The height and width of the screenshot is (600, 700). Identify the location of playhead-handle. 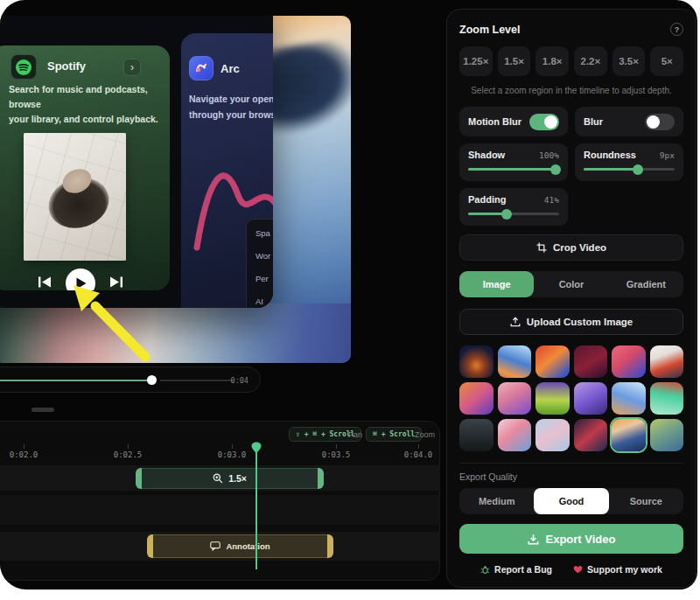
(256, 448).